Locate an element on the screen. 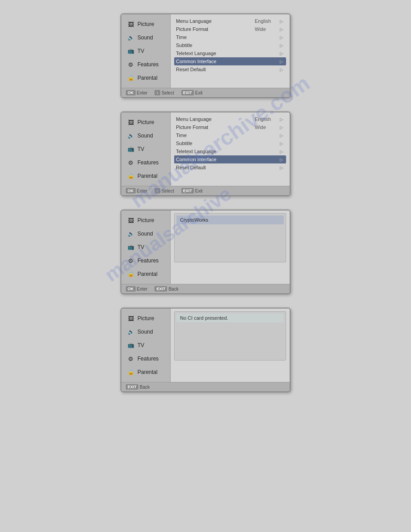 This screenshot has width=411, height=532. back-label-4: Back is located at coordinates (145, 387).